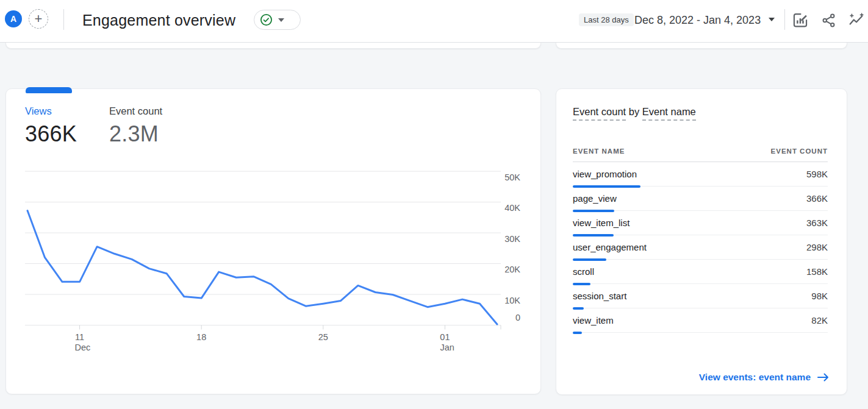 The image size is (868, 409). I want to click on date-range-badge: Last 28 days, so click(606, 20).